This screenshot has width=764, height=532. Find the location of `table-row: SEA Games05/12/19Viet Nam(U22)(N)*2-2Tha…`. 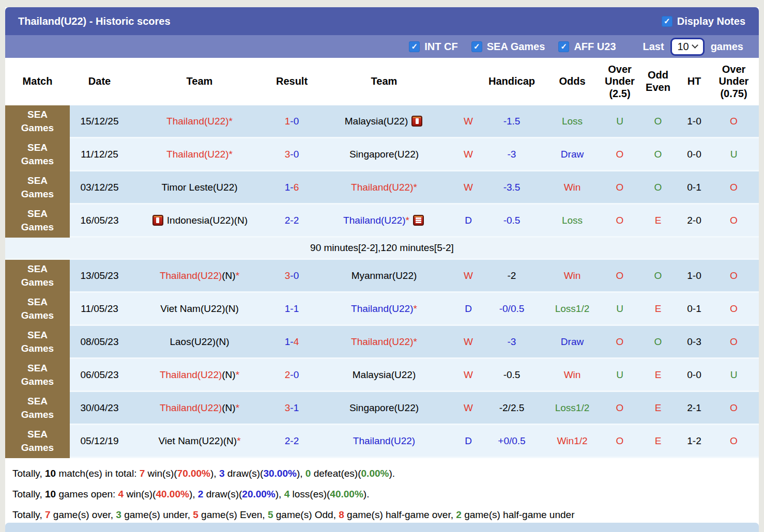

table-row: SEA Games05/12/19Viet Nam(U22)(N)*2-2Tha… is located at coordinates (382, 442).